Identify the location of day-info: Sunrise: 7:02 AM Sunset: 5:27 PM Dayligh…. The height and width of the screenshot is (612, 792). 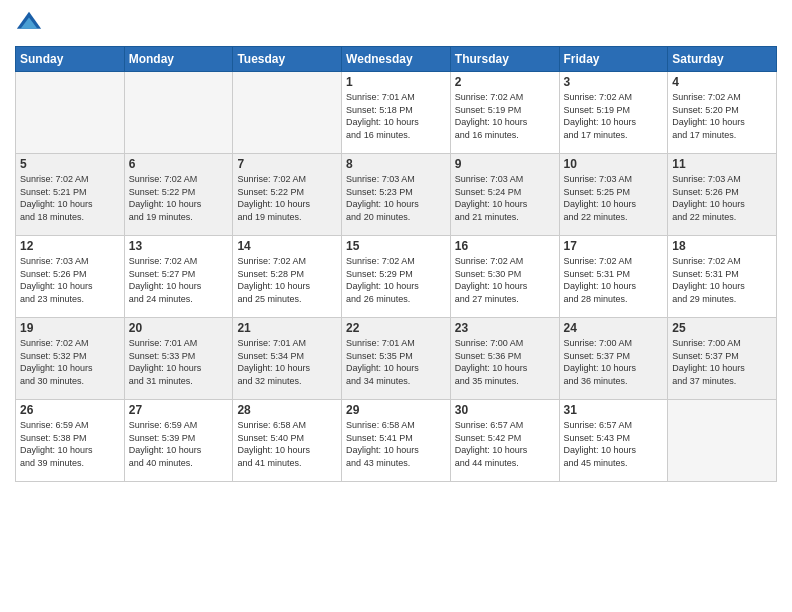
(179, 280).